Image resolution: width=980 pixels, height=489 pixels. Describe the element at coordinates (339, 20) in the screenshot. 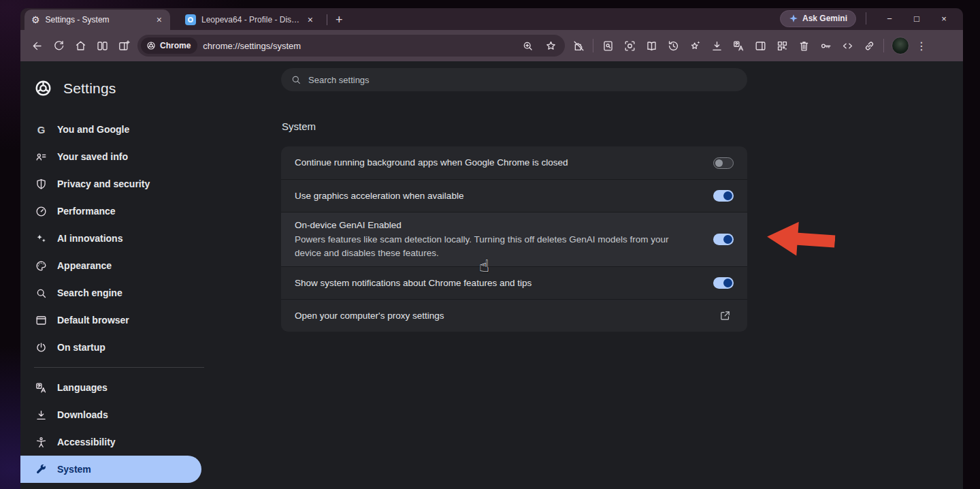

I see `new-tab-button: +` at that location.